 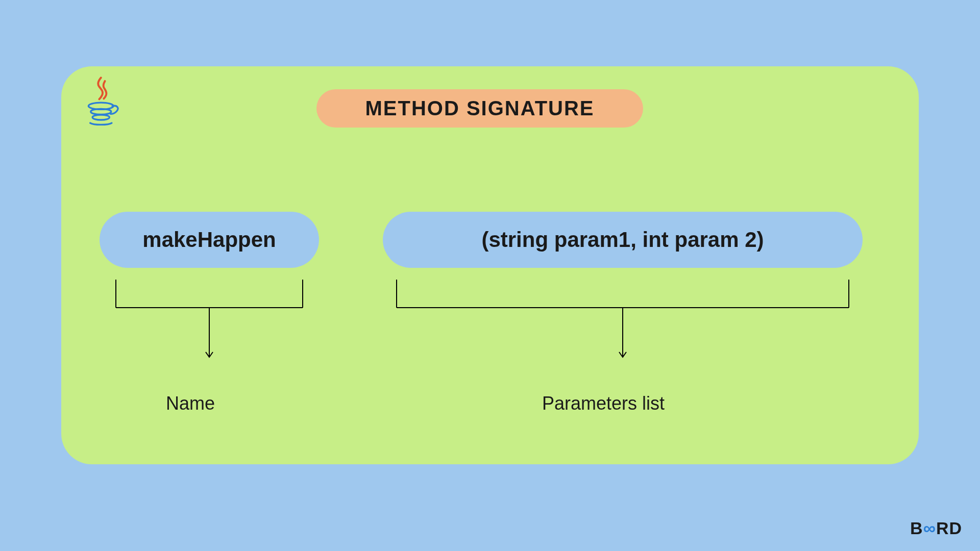 What do you see at coordinates (623, 240) in the screenshot?
I see `params-pill: (string param1, int param 2)` at bounding box center [623, 240].